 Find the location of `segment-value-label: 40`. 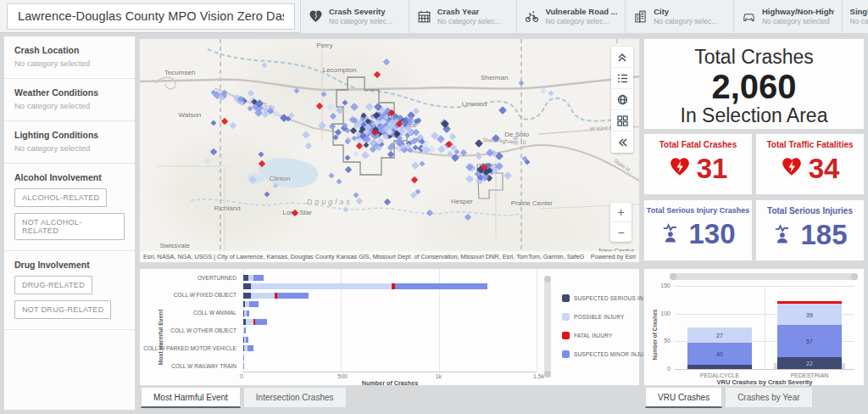

segment-value-label: 40 is located at coordinates (720, 353).